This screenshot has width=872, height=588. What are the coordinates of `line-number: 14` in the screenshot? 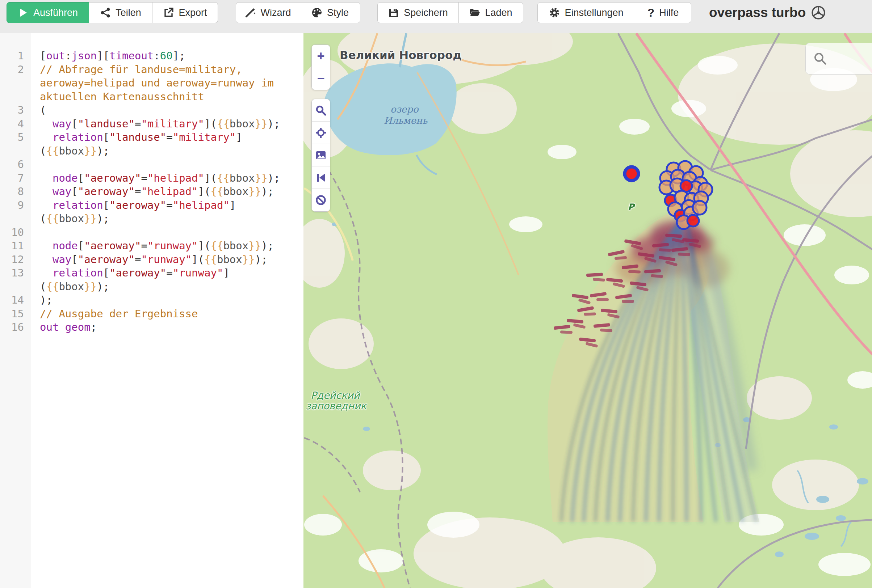 It's located at (16, 300).